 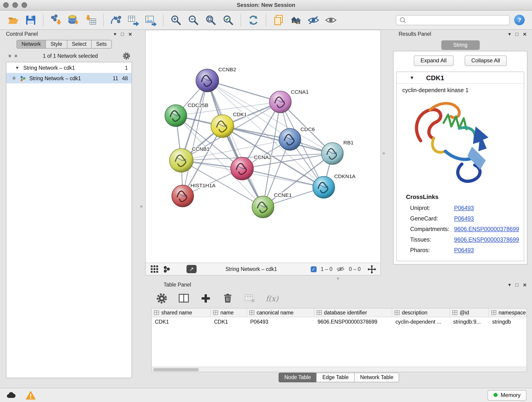 What do you see at coordinates (24, 5) in the screenshot?
I see `window-zoom-button` at bounding box center [24, 5].